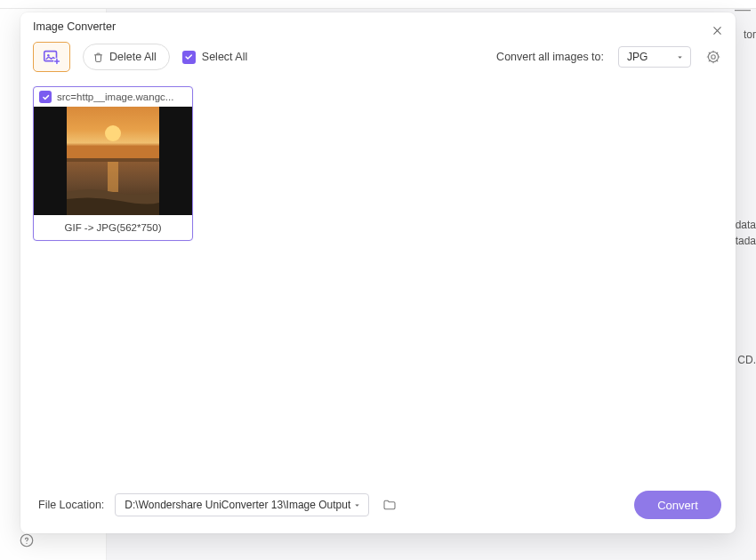  I want to click on format-value: JPG, so click(637, 57).